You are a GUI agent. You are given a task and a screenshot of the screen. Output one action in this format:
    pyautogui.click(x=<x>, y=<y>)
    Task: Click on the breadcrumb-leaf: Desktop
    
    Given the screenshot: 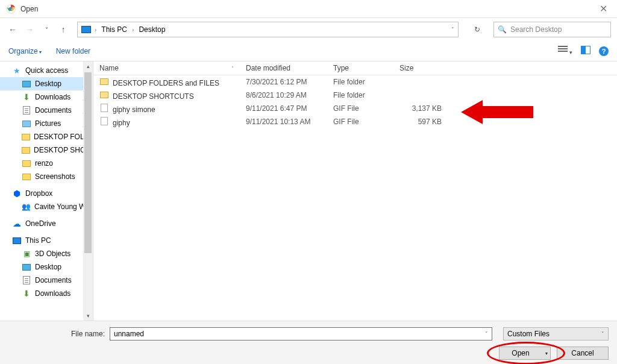 What is the action you would take?
    pyautogui.click(x=152, y=30)
    